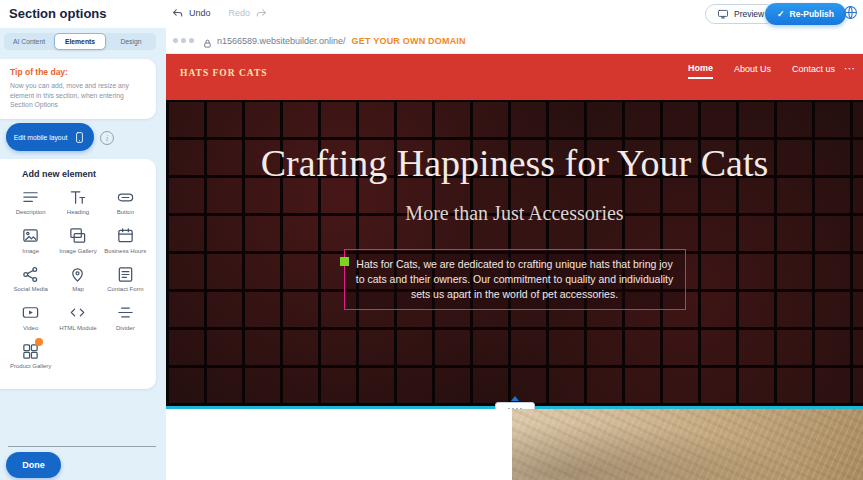 The image size is (863, 480). I want to click on element-grid: Description Heading Button Image, so click(78, 279).